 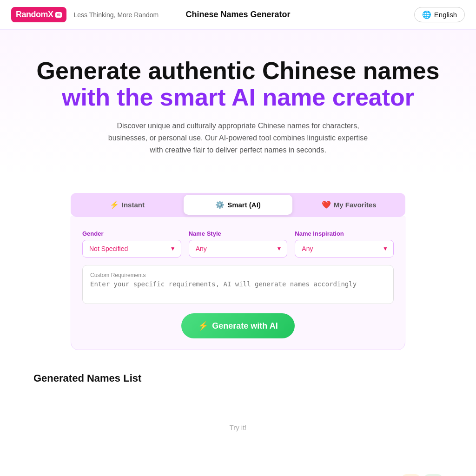 I want to click on logo: RandomX AI, so click(x=39, y=15).